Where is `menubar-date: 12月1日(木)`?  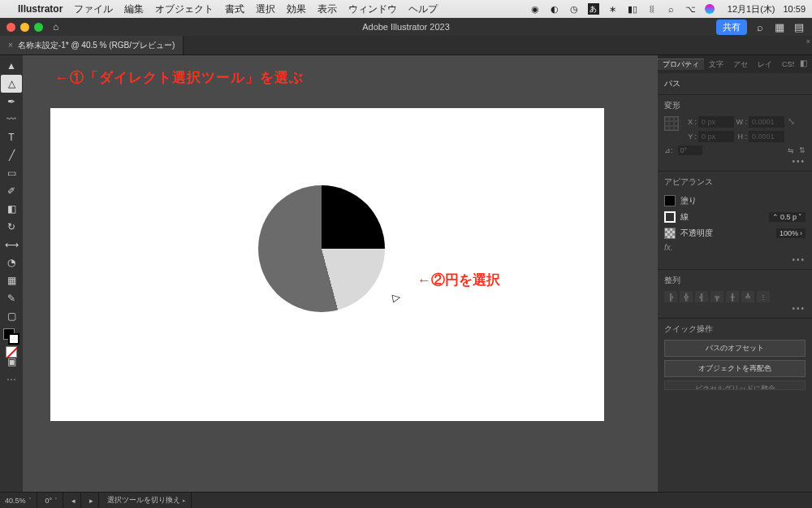
menubar-date: 12月1日(木) is located at coordinates (752, 10).